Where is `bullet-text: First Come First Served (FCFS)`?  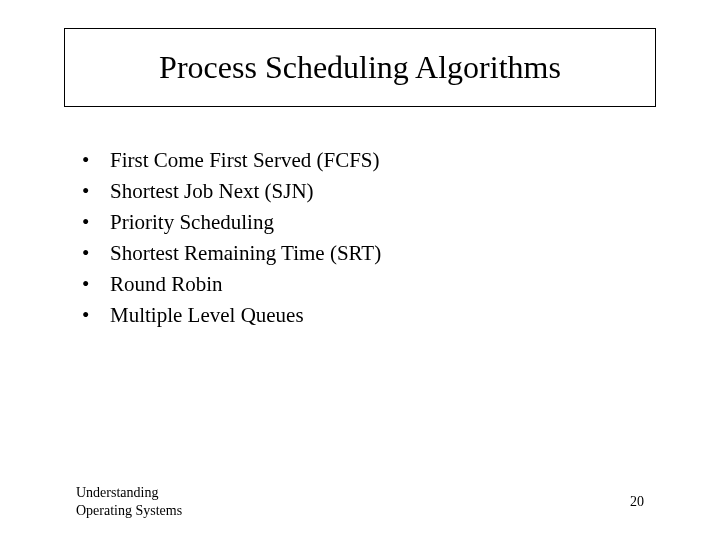
bullet-text: First Come First Served (FCFS) is located at coordinates (245, 160).